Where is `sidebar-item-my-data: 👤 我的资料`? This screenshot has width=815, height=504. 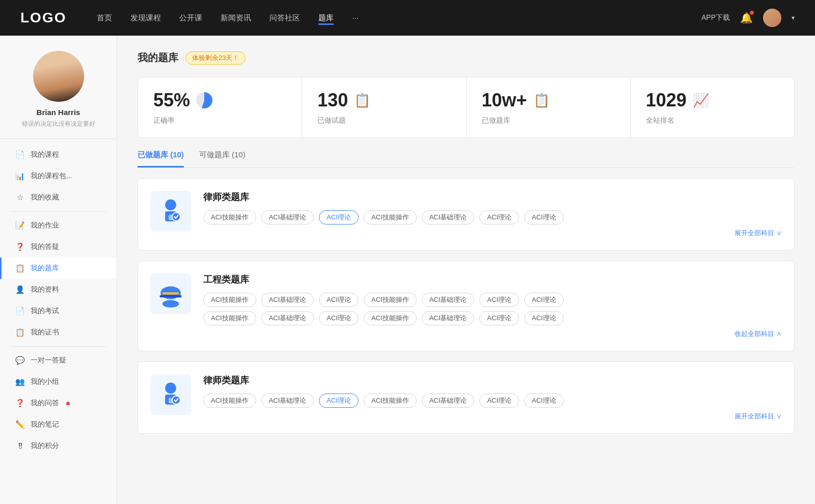
sidebar-item-my-data: 👤 我的资料 is located at coordinates (58, 290).